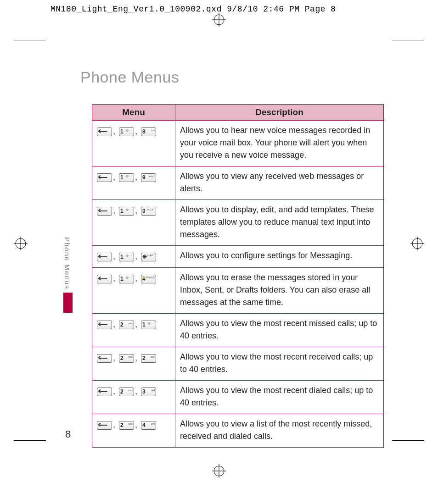 This screenshot has height=504, width=438. I want to click on keypad-key-icon: ✳⇧ SHIFT, so click(149, 257).